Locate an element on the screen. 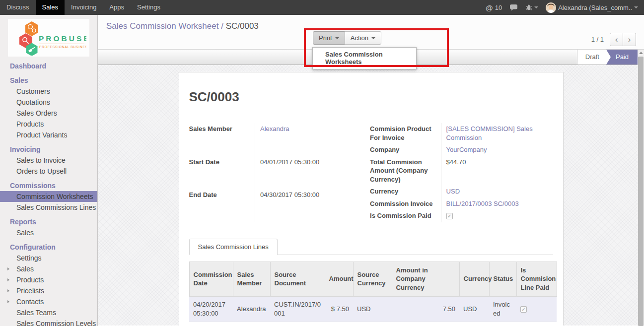 The width and height of the screenshot is (644, 326). status-paid: Paid is located at coordinates (624, 57).